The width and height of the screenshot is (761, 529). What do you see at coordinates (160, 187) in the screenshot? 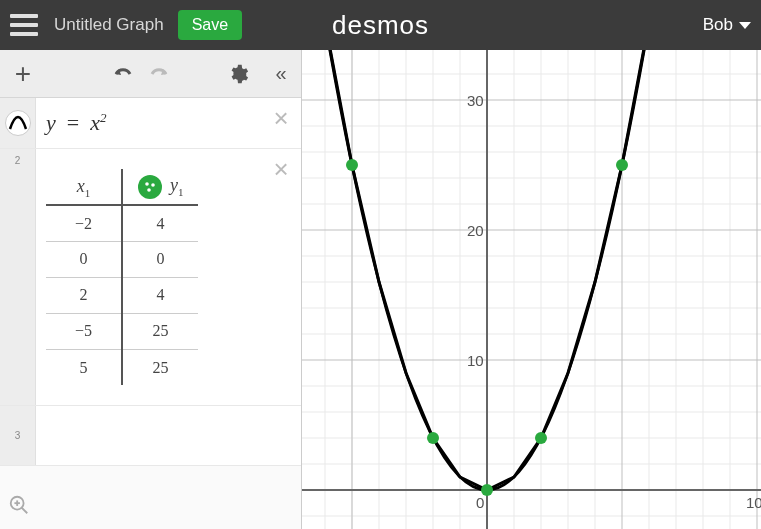
I see `table-header-y: y1` at bounding box center [160, 187].